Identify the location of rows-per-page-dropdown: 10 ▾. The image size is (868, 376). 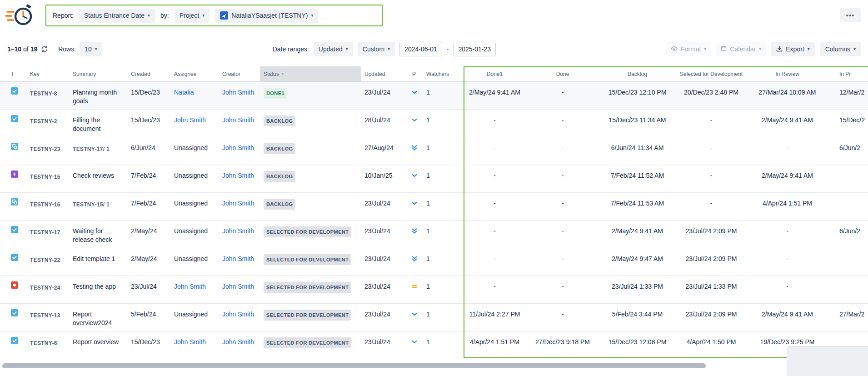
(91, 49).